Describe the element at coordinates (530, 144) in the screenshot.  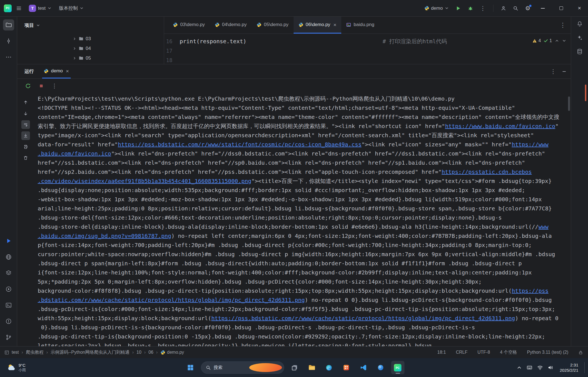
I see `console-link: https://www` at that location.